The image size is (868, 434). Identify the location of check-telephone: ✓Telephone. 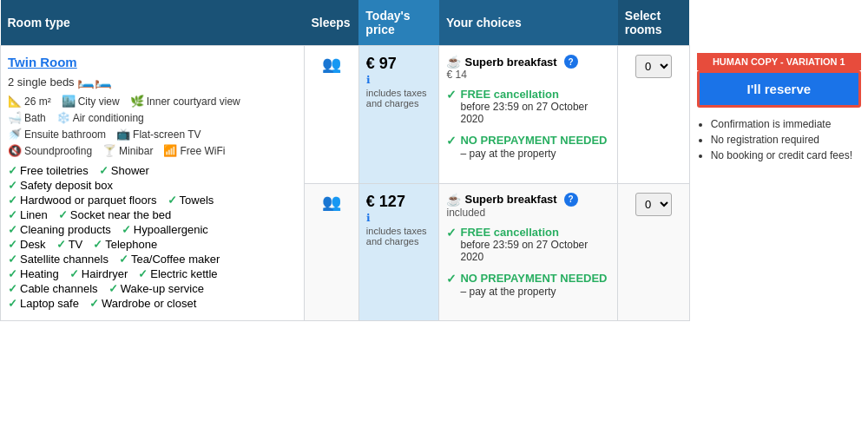
(125, 245).